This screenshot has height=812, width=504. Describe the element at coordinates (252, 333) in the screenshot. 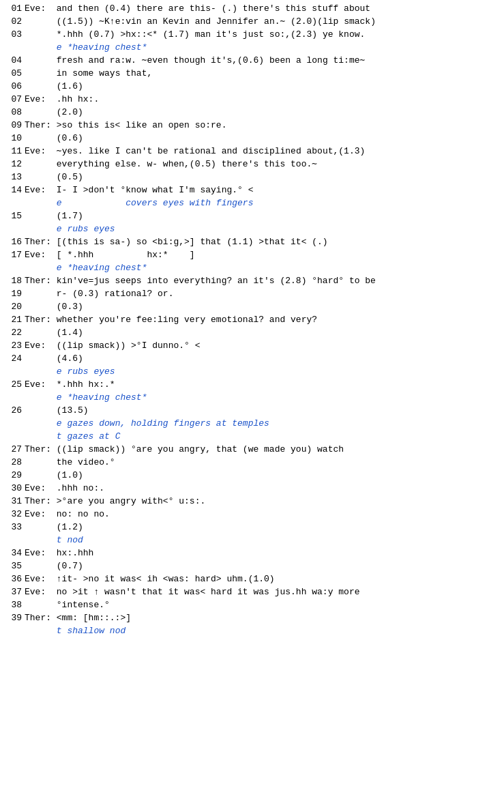

I see `transcript-line: 22 (1.4)` at that location.